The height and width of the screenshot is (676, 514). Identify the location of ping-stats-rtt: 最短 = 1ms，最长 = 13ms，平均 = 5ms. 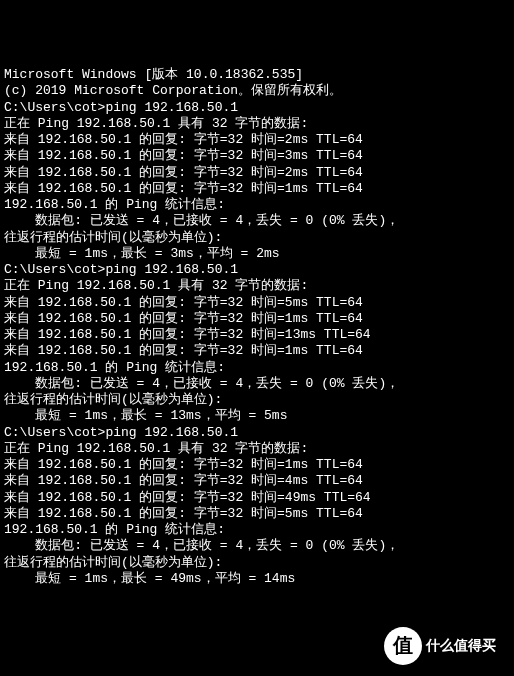
(257, 416).